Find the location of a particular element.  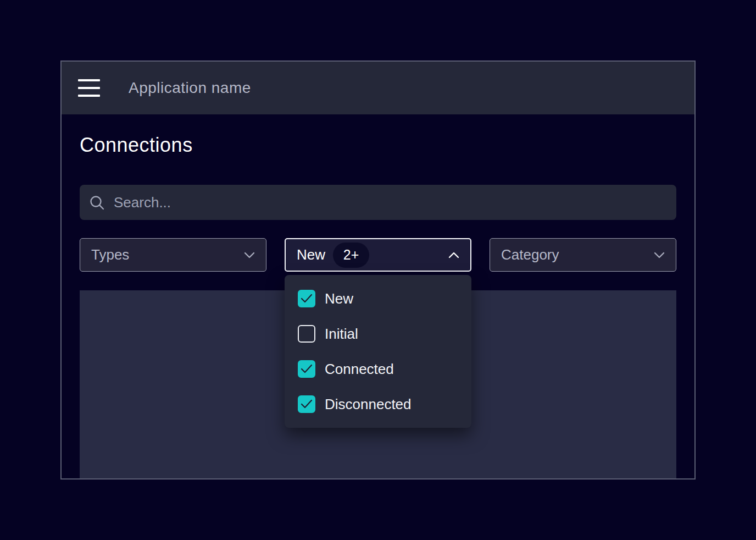

status-filter-group: New 2+ New is located at coordinates (378, 255).